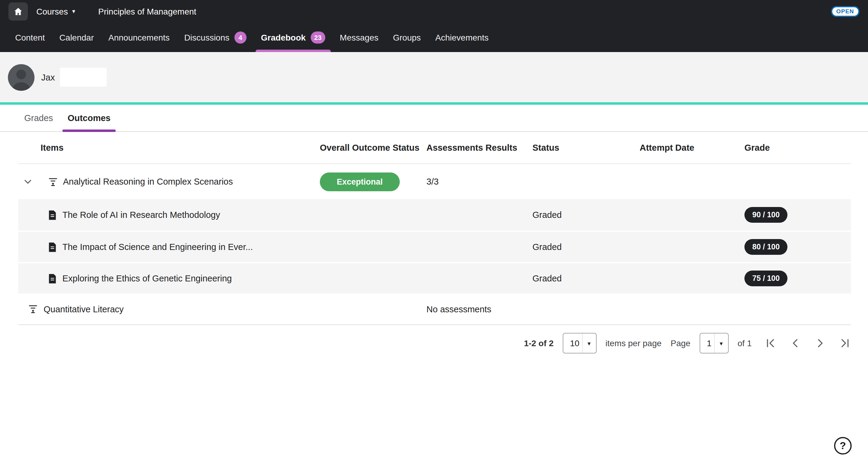  Describe the element at coordinates (680, 343) in the screenshot. I see `page-label: Page` at that location.